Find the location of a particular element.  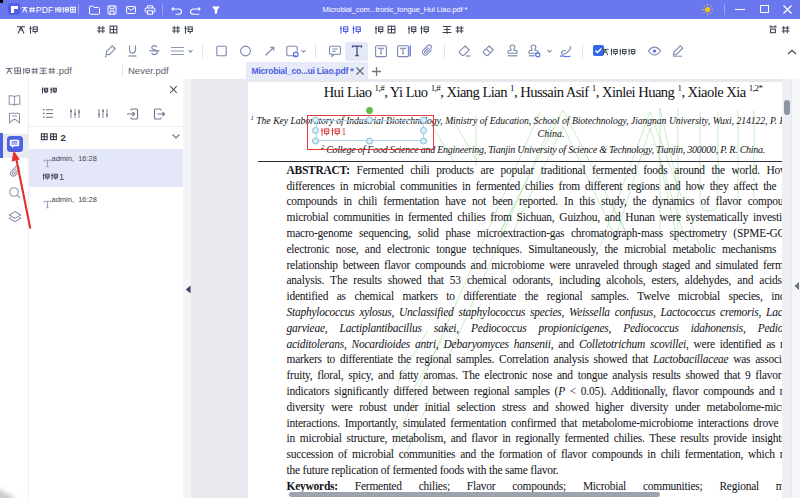

svg-text: PDF is located at coordinates (45, 10).